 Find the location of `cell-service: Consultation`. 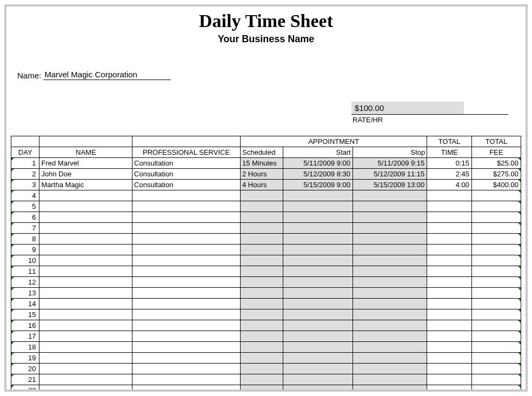

cell-service: Consultation is located at coordinates (187, 163).